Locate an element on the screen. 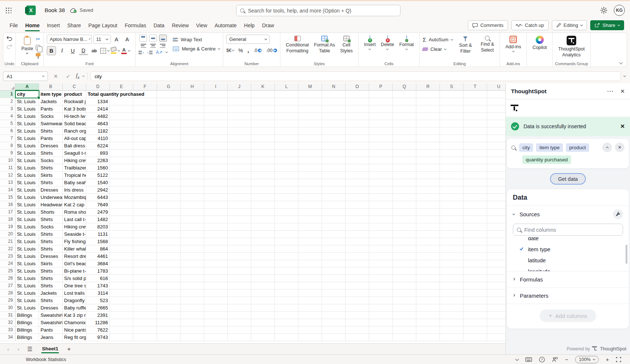 This screenshot has height=364, width=630. insert-cells-button: + Insert is located at coordinates (370, 43).